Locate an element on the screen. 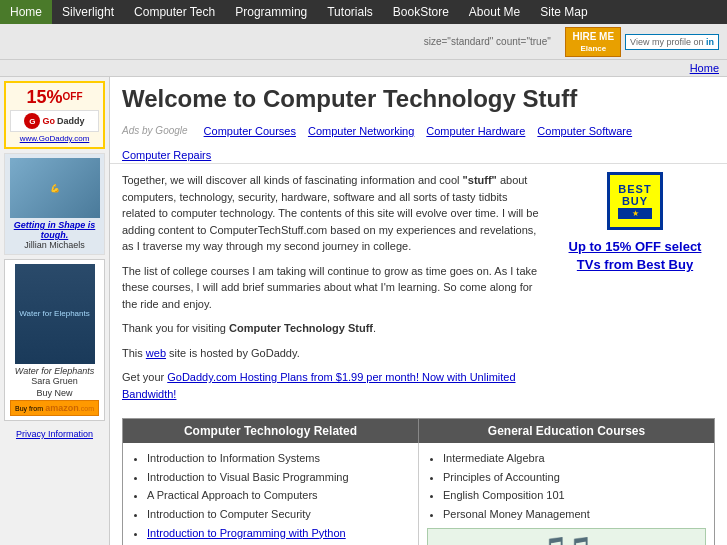  radio-widget: 🎵🎵 Add a Radio to your browser Powered b… is located at coordinates (566, 536).